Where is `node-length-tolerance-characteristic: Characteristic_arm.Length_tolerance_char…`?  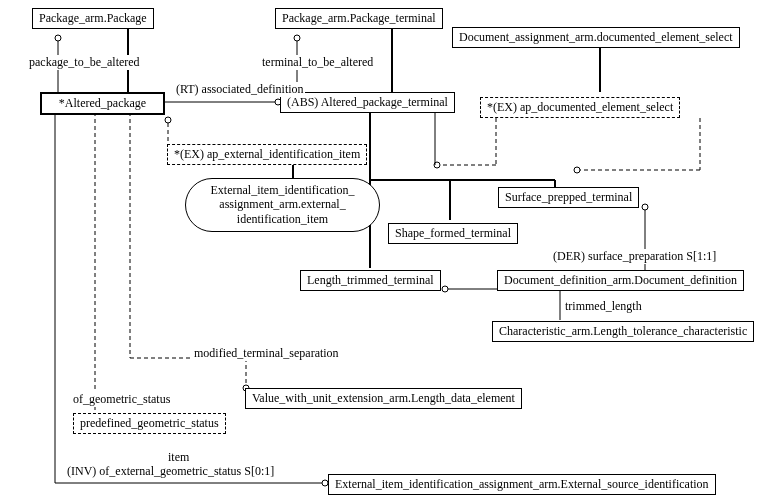 node-length-tolerance-characteristic: Characteristic_arm.Length_tolerance_char… is located at coordinates (623, 332).